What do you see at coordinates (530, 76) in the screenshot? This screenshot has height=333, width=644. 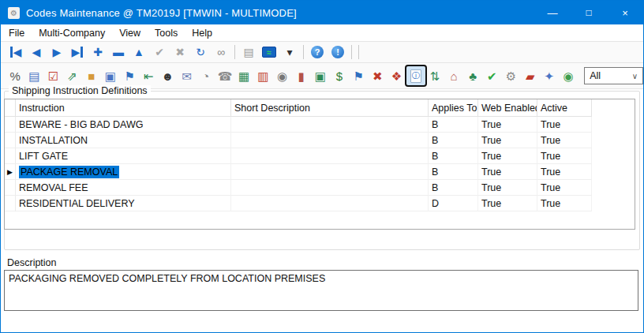 I see `car-icon: ▰` at bounding box center [530, 76].